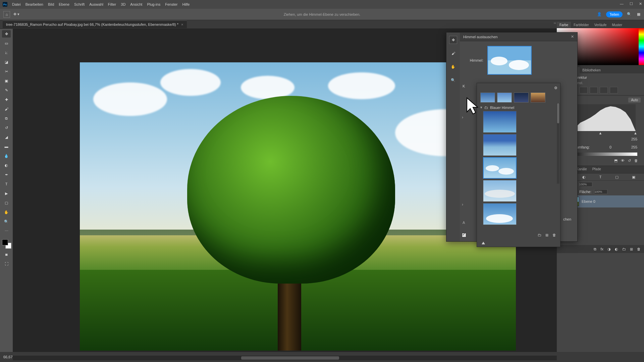  What do you see at coordinates (6, 264) in the screenshot?
I see `screenmode-toggle: ⛶` at bounding box center [6, 264].